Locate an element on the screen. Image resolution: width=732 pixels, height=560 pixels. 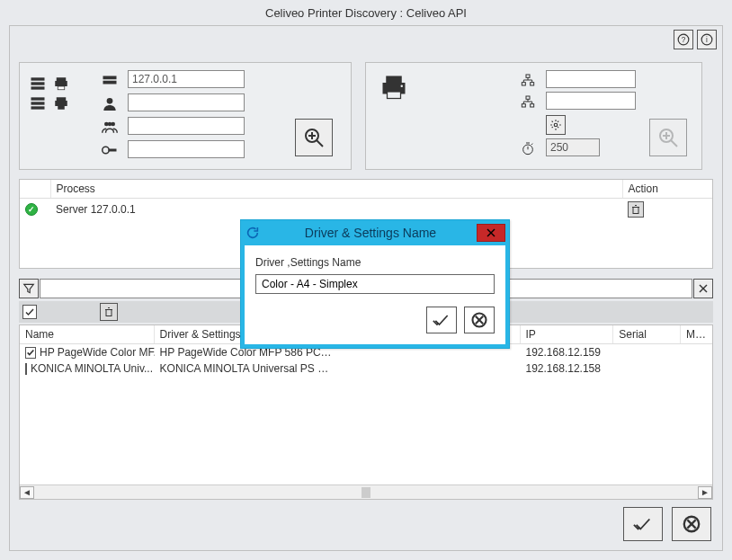
filter-button is located at coordinates (29, 289).